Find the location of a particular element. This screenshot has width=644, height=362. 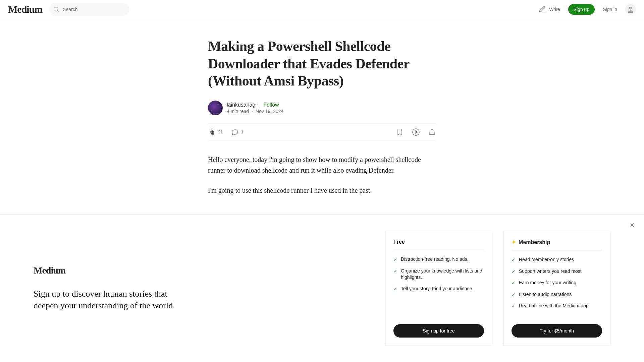

header-actions: Write Sign up Sign in is located at coordinates (587, 9).